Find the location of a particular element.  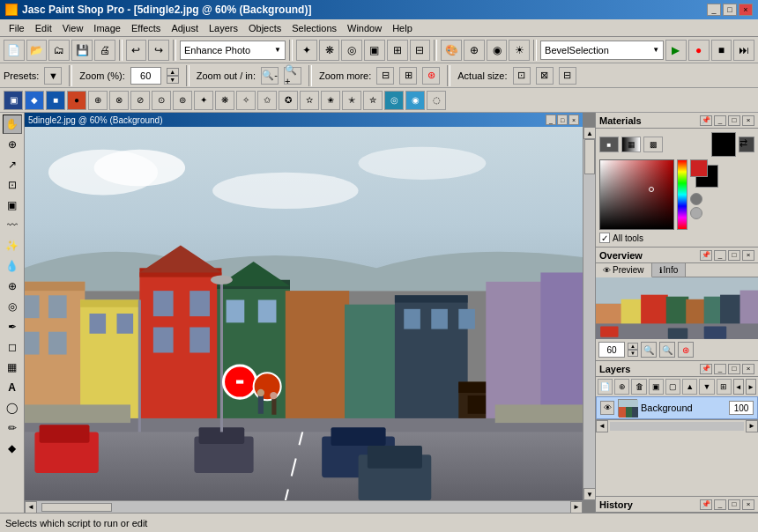

menu-file: File is located at coordinates (17, 28).